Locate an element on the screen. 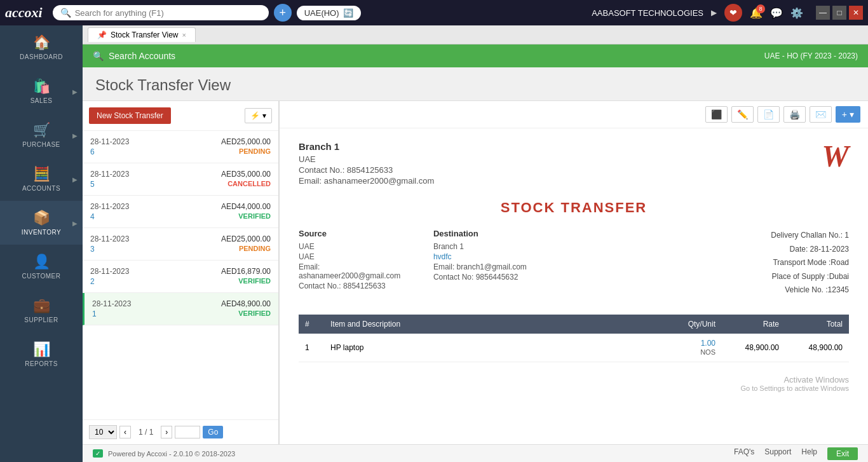 This screenshot has height=462, width=868. arrow-icon: ▶ is located at coordinates (714, 13).